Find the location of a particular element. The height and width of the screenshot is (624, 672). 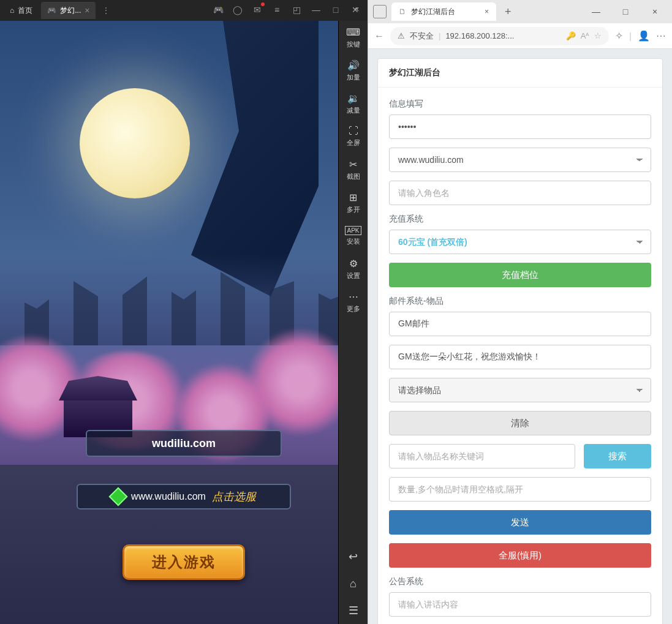

nav-recent: ☰ is located at coordinates (353, 611).